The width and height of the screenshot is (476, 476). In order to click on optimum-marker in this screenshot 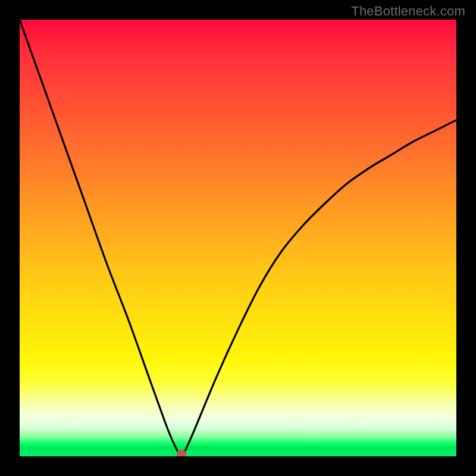, I will do `click(181, 453)`.